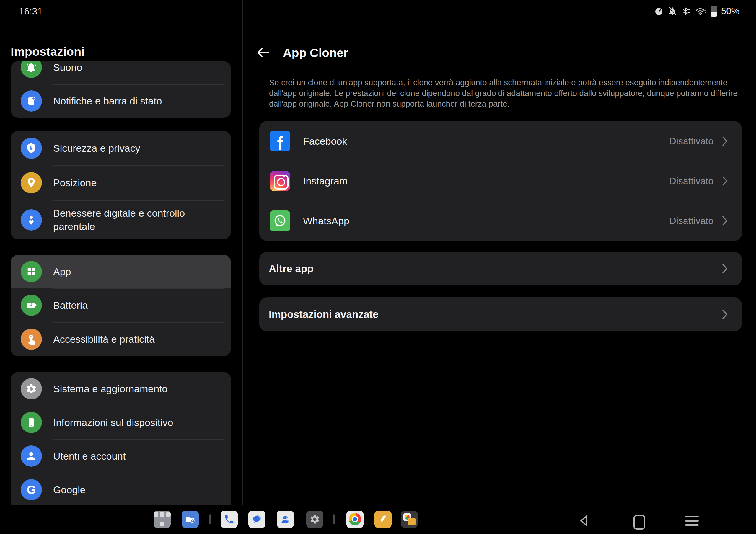 The height and width of the screenshot is (534, 756). Describe the element at coordinates (138, 101) in the screenshot. I see `sidebar-item-label: Notifiche e barra di stato` at that location.